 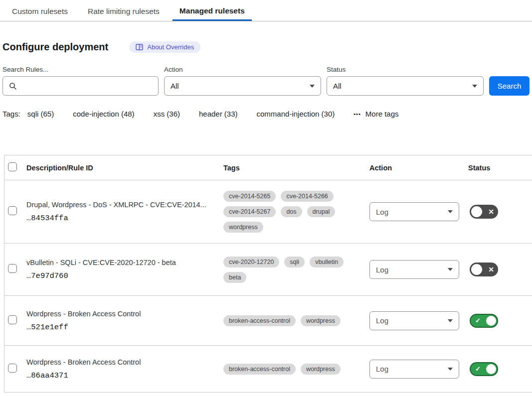 What do you see at coordinates (321, 212) in the screenshot?
I see `rule-tag: drupal` at bounding box center [321, 212].